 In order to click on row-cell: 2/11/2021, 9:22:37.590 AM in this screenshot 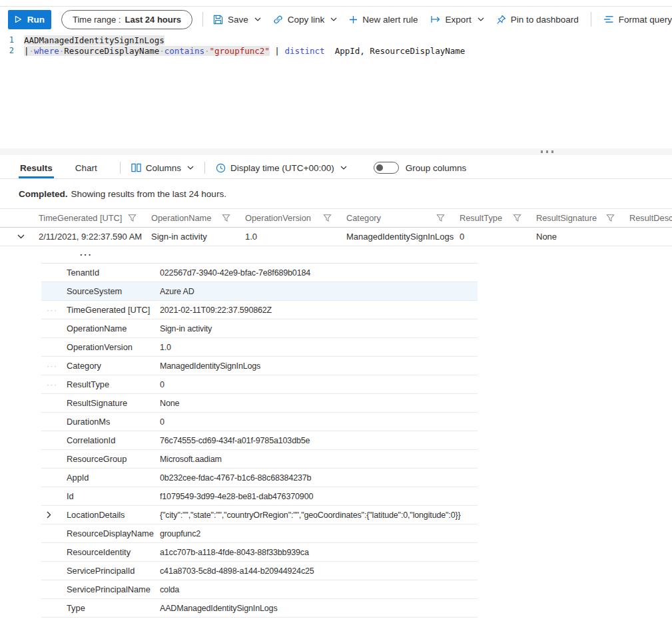, I will do `click(95, 237)`.